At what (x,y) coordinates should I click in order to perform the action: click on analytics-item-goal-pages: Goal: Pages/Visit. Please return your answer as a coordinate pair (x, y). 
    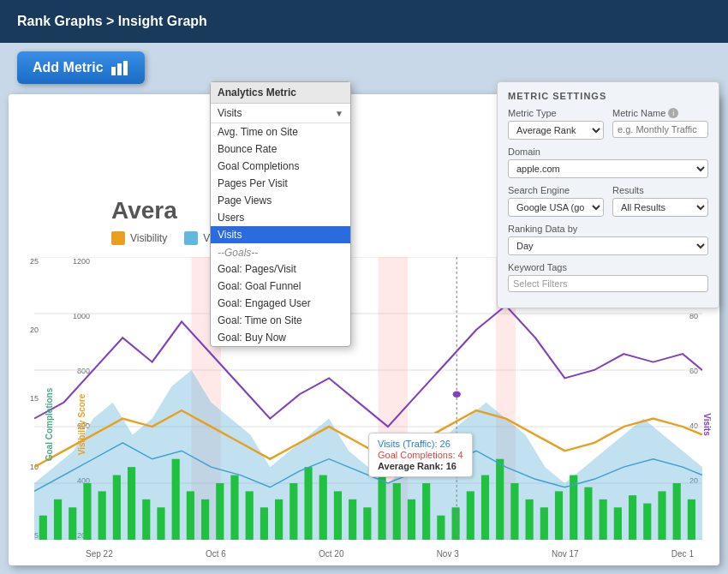
    Looking at the image, I should click on (281, 269).